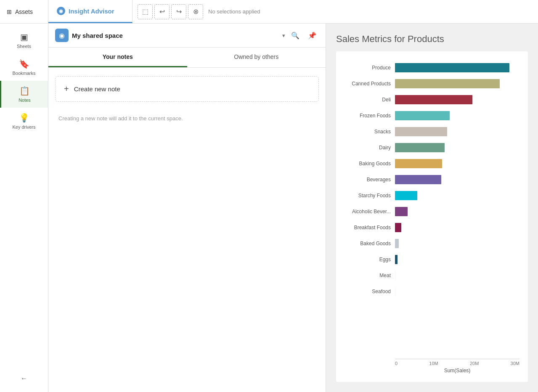  I want to click on bar-label: Frozen Foods, so click(368, 116).